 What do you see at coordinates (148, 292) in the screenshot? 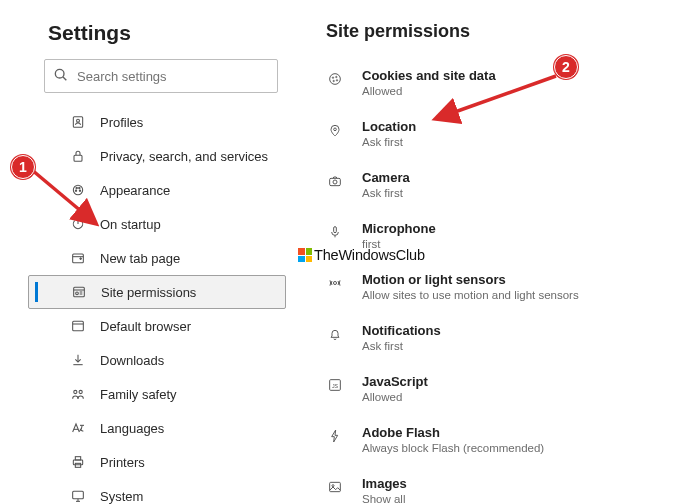
I see `sidebar-item-label: Site permissions` at bounding box center [148, 292].